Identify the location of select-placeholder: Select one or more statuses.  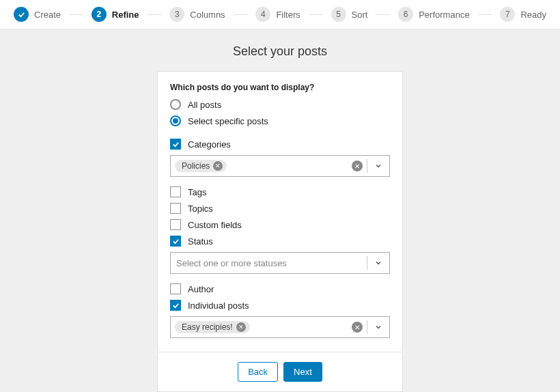
(231, 264).